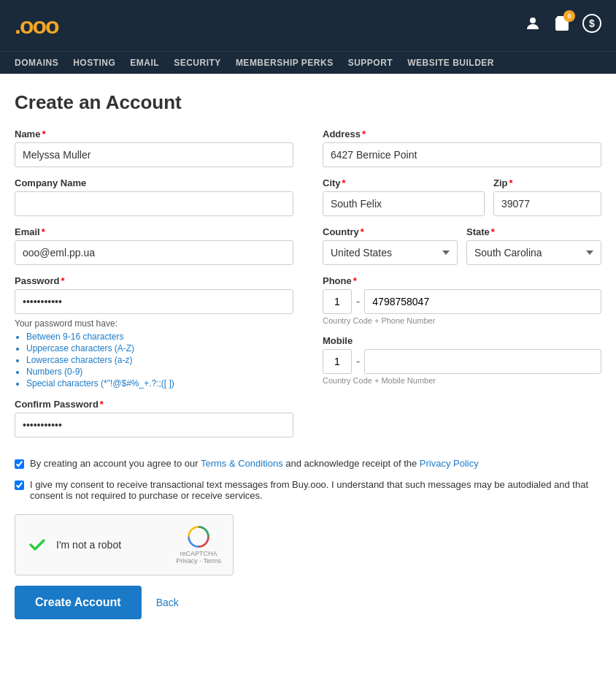 The image size is (616, 685). Describe the element at coordinates (390, 245) in the screenshot. I see `country-group: Country* United States Canada United Kin…` at that location.